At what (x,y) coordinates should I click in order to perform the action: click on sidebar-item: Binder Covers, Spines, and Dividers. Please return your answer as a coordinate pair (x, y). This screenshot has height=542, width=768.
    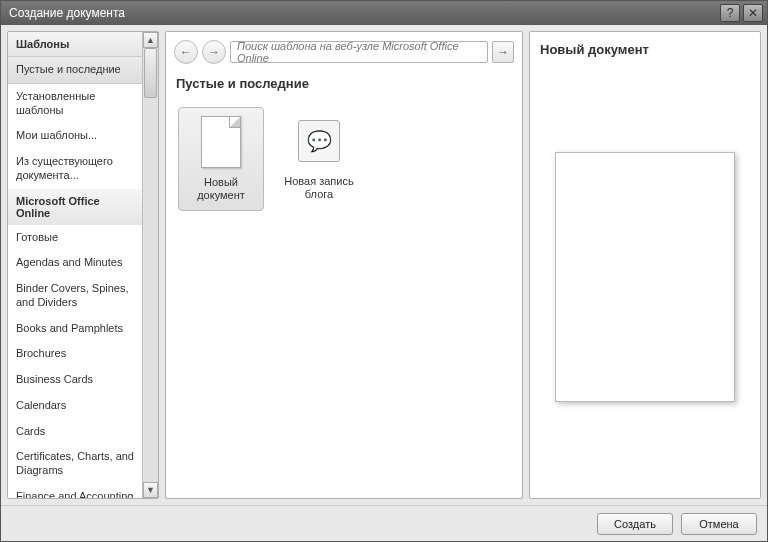
    Looking at the image, I should click on (75, 296).